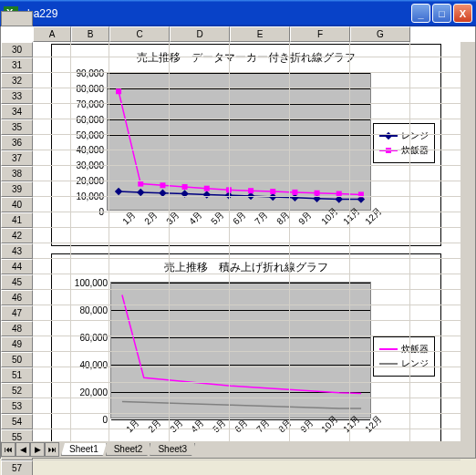  Describe the element at coordinates (16, 407) in the screenshot. I see `row-header: 53` at that location.